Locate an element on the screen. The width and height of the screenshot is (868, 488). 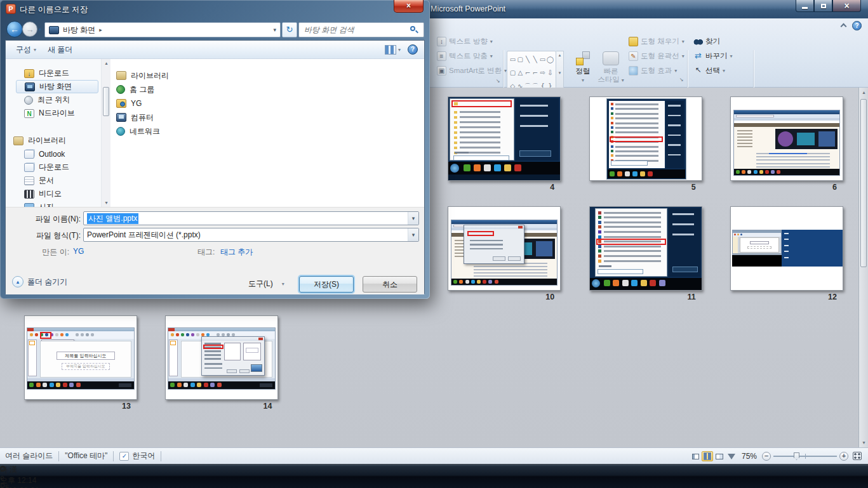
slide-thumbnail-13: 제목을 입력하십시오부제목을 입력하십시오 is located at coordinates (81, 358).